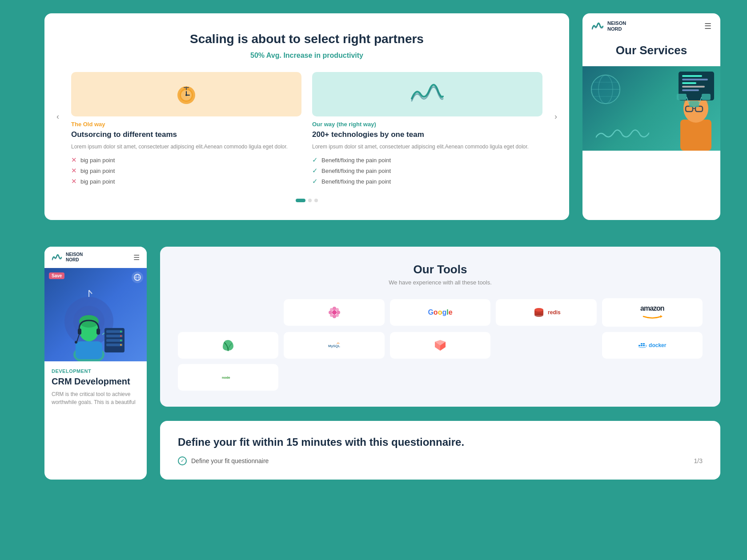 This screenshot has width=747, height=560. I want to click on bad-icon-3: ✕, so click(74, 181).